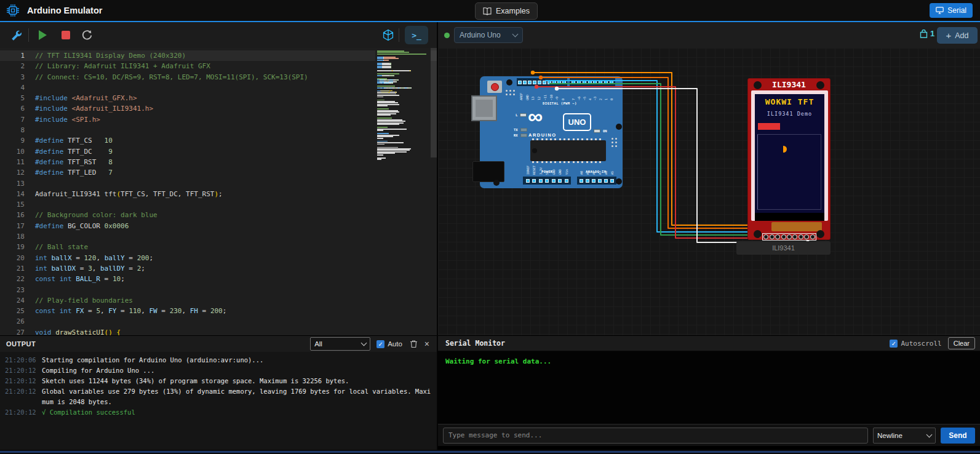  I want to click on code-line: 23, so click(218, 290).